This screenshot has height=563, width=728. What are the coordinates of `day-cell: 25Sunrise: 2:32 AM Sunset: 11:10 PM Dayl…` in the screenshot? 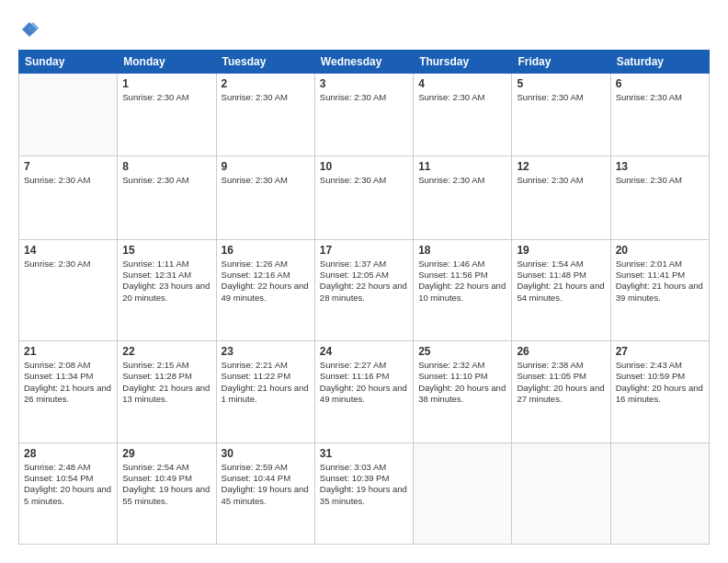 It's located at (463, 392).